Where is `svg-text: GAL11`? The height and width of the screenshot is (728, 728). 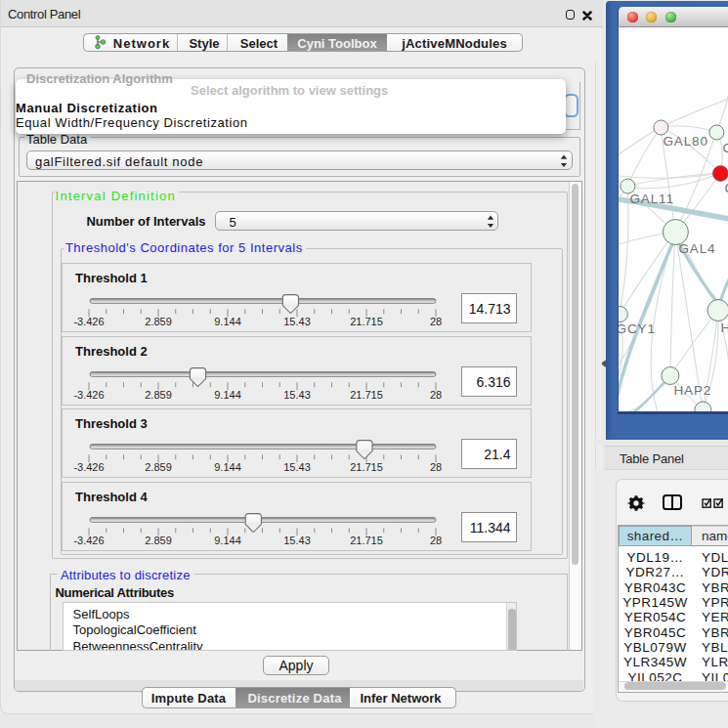 svg-text: GAL11 is located at coordinates (652, 199).